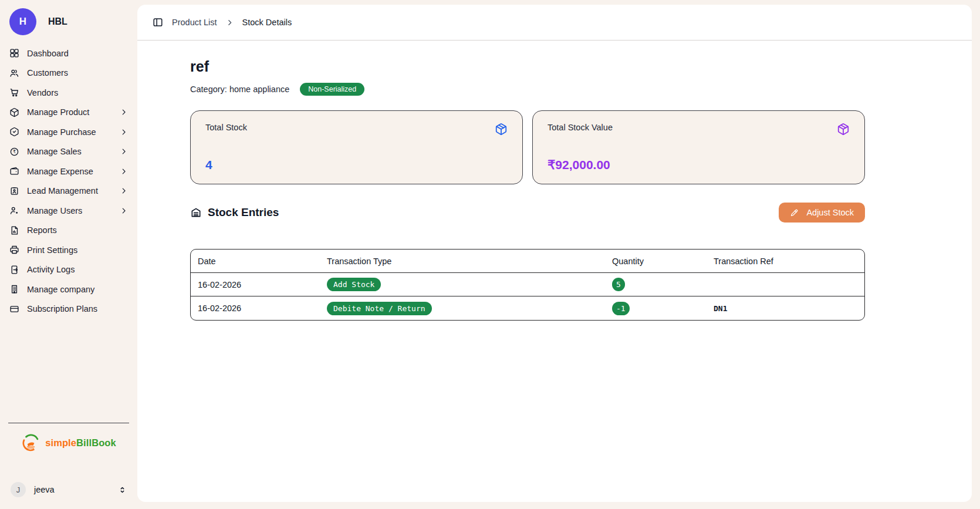 This screenshot has height=509, width=980. Describe the element at coordinates (528, 296) in the screenshot. I see `table-body: 16-02-2026Add Stock516-02-2026Debite Not…` at that location.